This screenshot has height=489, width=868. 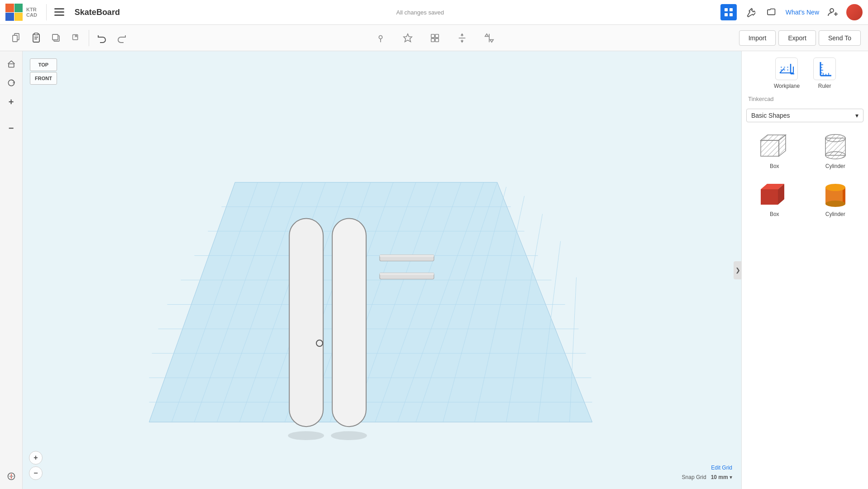 I want to click on project-title: SkateBoard, so click(x=97, y=13).